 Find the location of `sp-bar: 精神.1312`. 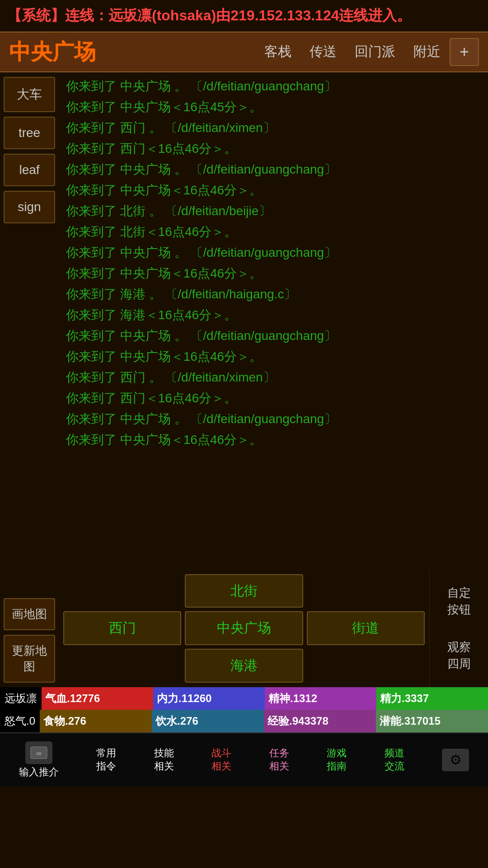

sp-bar: 精神.1312 is located at coordinates (321, 698).